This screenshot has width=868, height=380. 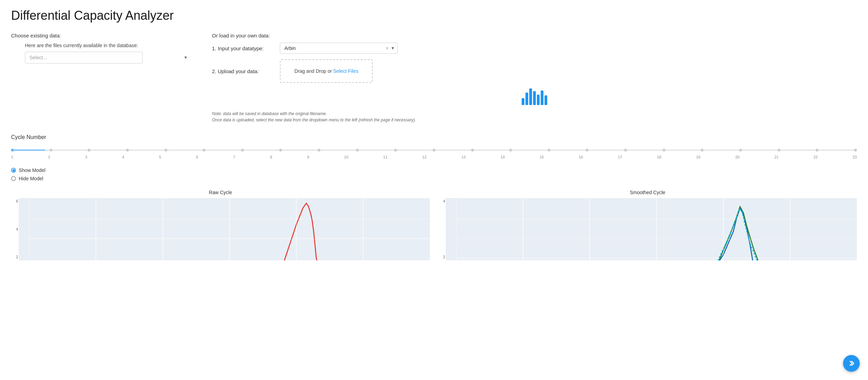 I want to click on smoothed-cycle-svg, so click(x=657, y=229).